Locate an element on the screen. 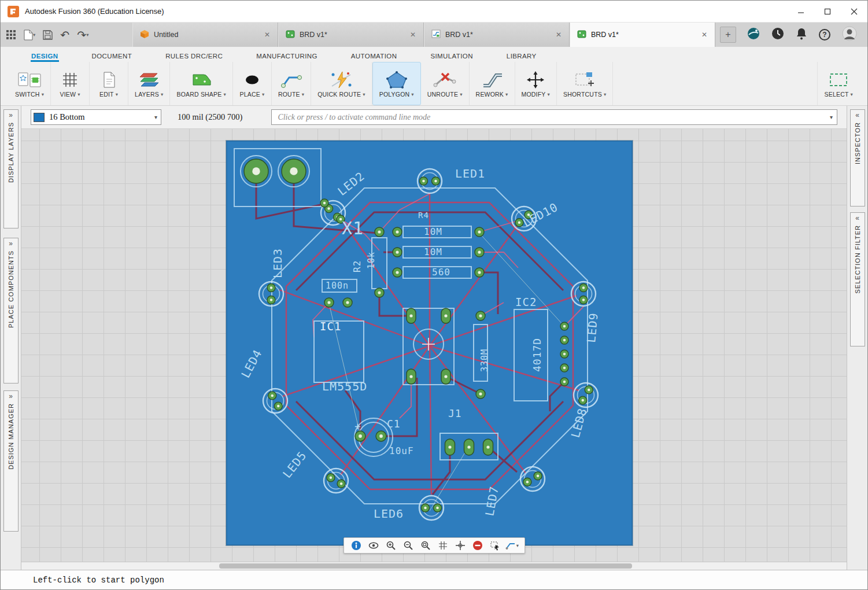 This screenshot has height=590, width=868. menu-design: DESIGN is located at coordinates (45, 56).